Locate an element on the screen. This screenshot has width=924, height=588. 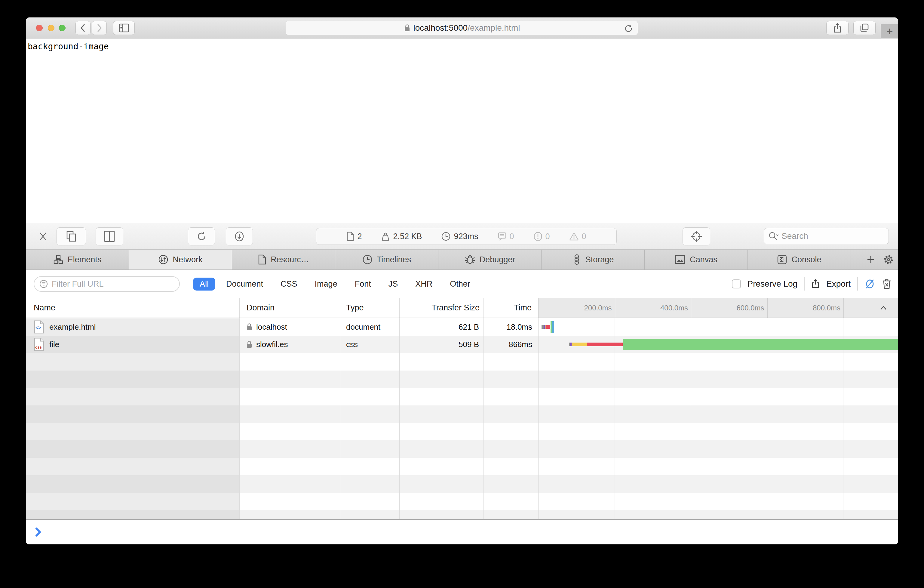
tab-storage: Storage is located at coordinates (593, 259).